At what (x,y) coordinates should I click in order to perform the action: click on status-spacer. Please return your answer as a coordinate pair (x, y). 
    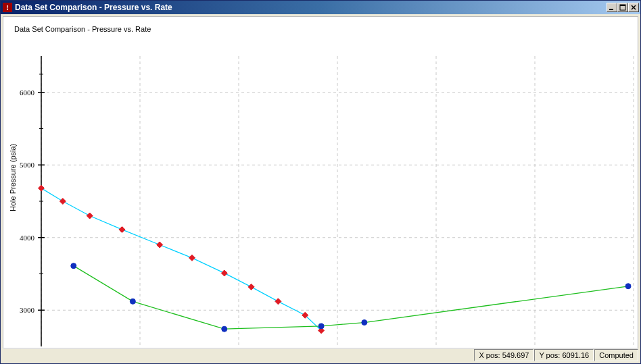
    Looking at the image, I should click on (238, 355).